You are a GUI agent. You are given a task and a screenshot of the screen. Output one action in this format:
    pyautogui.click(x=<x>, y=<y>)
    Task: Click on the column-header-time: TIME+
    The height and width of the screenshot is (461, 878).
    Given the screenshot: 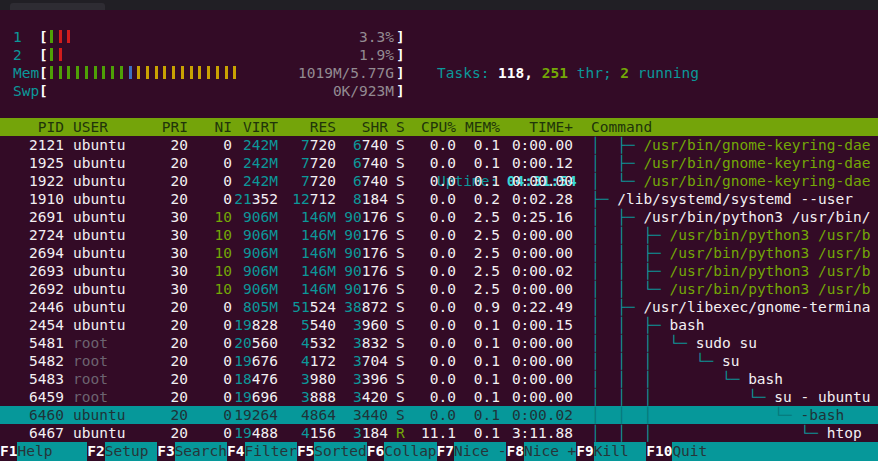 What is the action you would take?
    pyautogui.click(x=536, y=127)
    